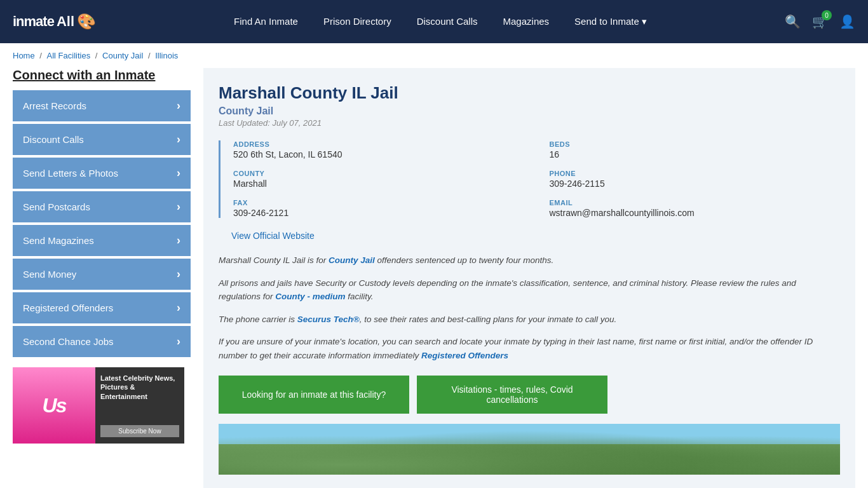 The image size is (868, 488). What do you see at coordinates (102, 140) in the screenshot?
I see `sidebar-item-discount-calls: Discount Calls ›` at bounding box center [102, 140].